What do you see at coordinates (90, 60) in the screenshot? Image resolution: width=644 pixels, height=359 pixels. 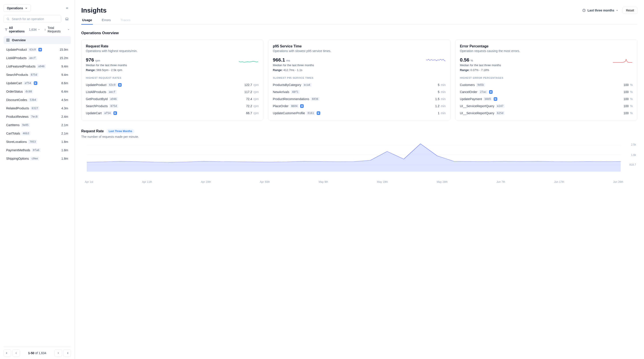 I see `card-value: 976` at bounding box center [90, 60].